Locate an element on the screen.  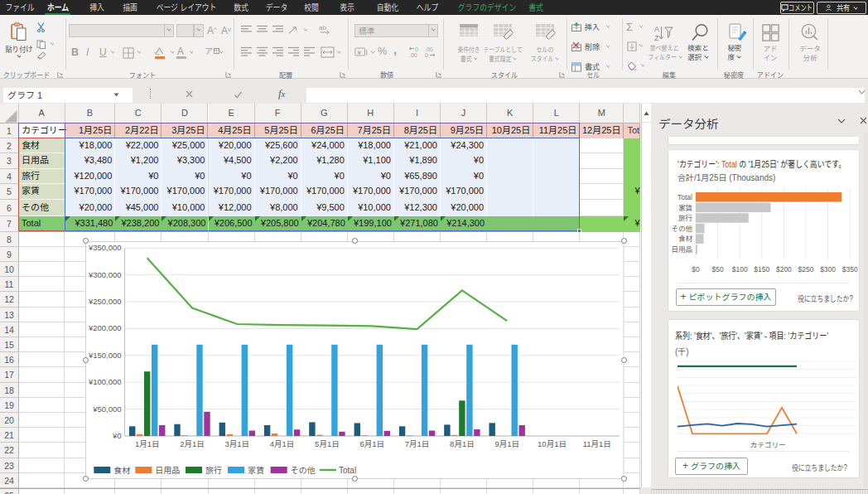
svg-text: 1月1日 is located at coordinates (147, 444).